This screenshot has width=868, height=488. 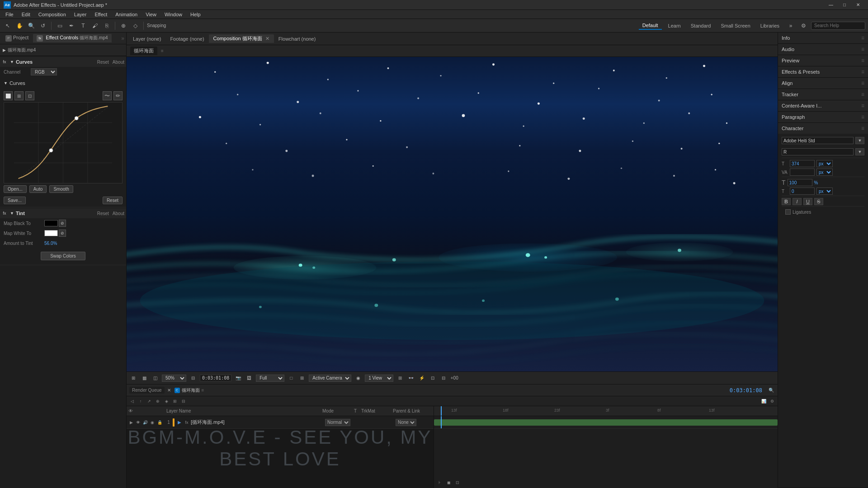 I want to click on tl-btn-hide: ⊟, so click(x=184, y=401).